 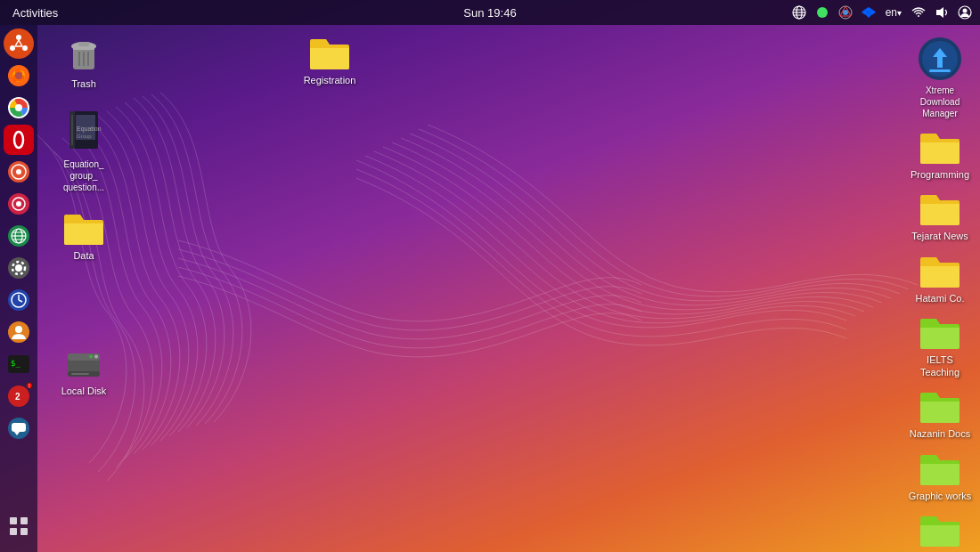 What do you see at coordinates (19, 300) in the screenshot?
I see `dock-clock` at bounding box center [19, 300].